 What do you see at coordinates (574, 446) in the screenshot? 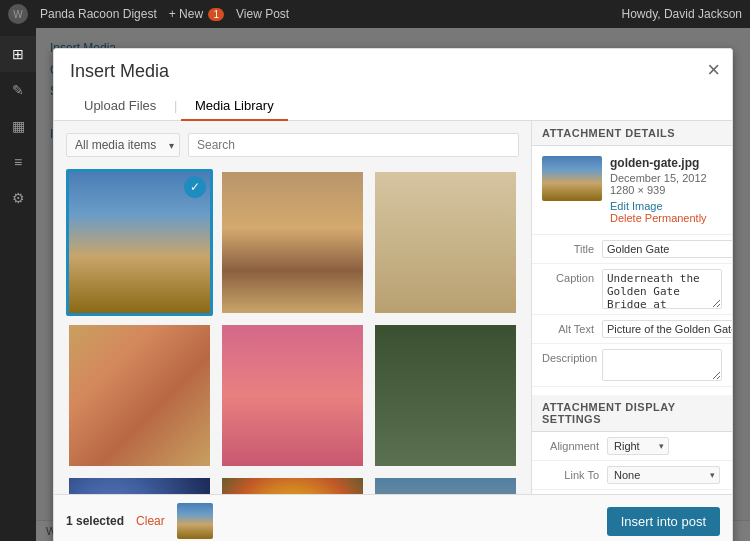
I see `alignment-label: Alignment` at bounding box center [574, 446].